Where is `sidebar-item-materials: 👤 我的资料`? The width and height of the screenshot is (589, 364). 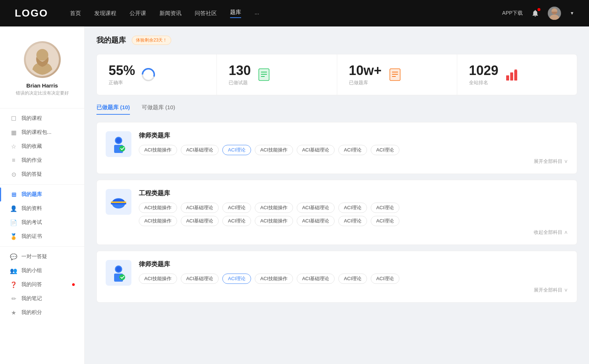
sidebar-item-materials: 👤 我的资料 is located at coordinates (42, 208).